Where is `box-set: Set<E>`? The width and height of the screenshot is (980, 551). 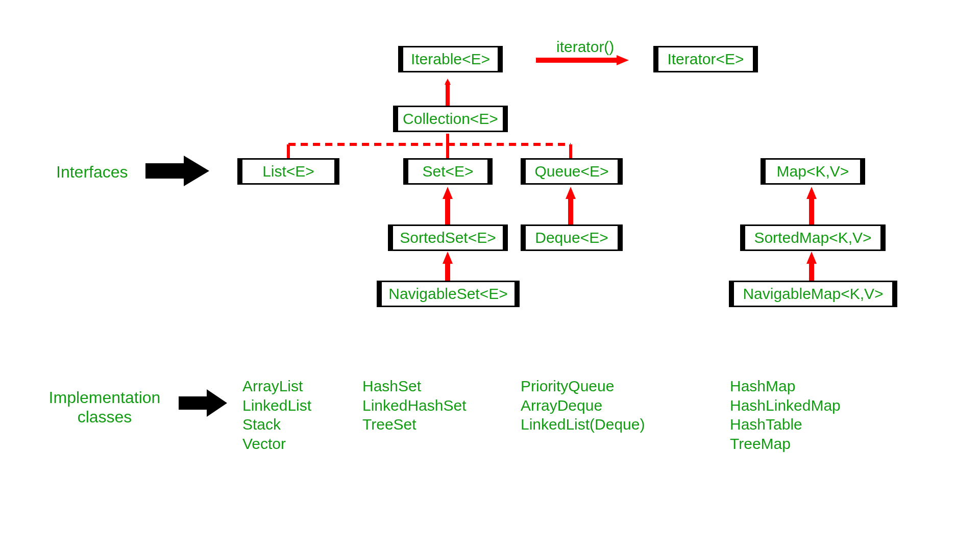 box-set: Set<E> is located at coordinates (448, 171).